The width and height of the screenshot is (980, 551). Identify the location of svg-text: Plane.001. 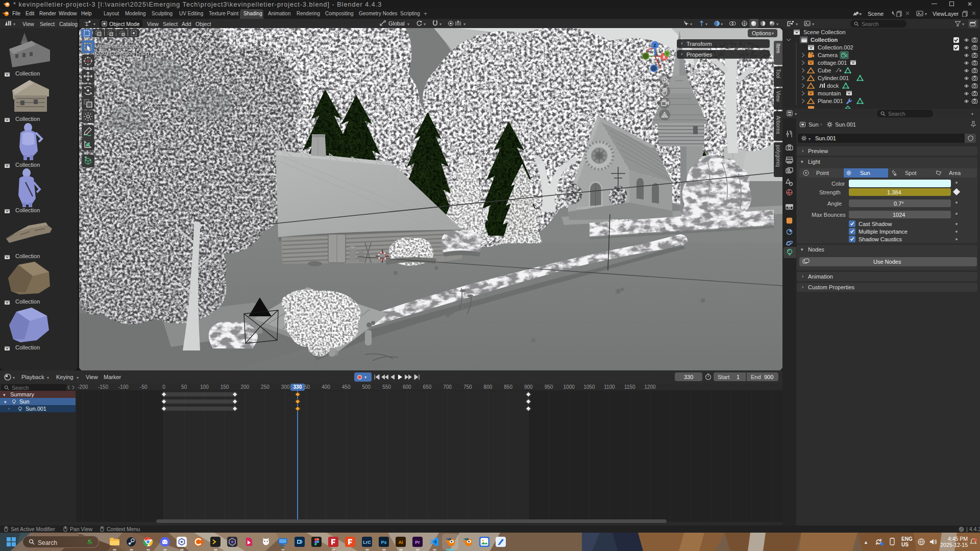
(830, 101).